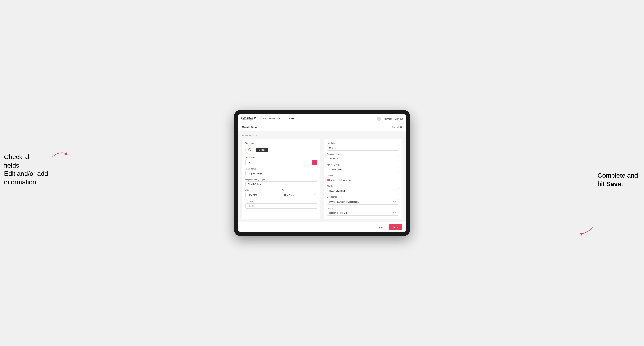 Image resolution: width=644 pixels, height=346 pixels. Describe the element at coordinates (322, 136) in the screenshot. I see `section-label: TEAM DETAILS` at that location.